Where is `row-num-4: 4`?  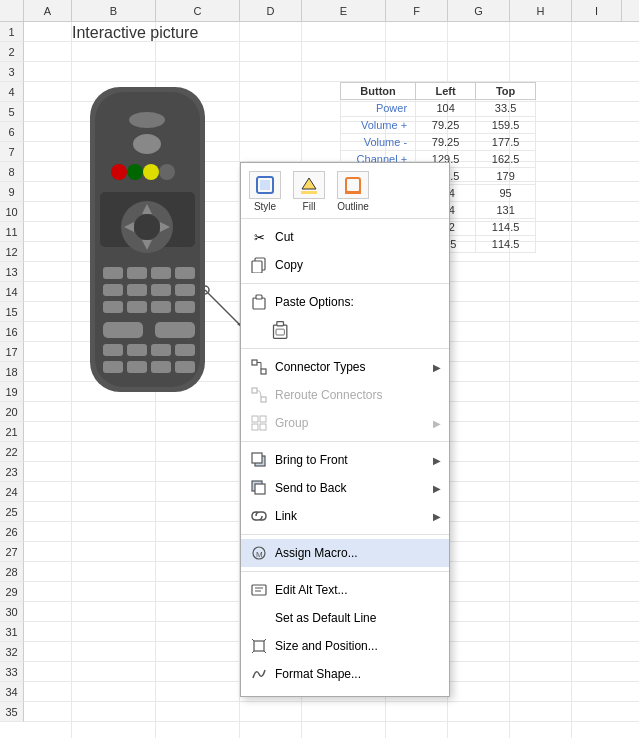
row-num-4: 4 is located at coordinates (12, 92).